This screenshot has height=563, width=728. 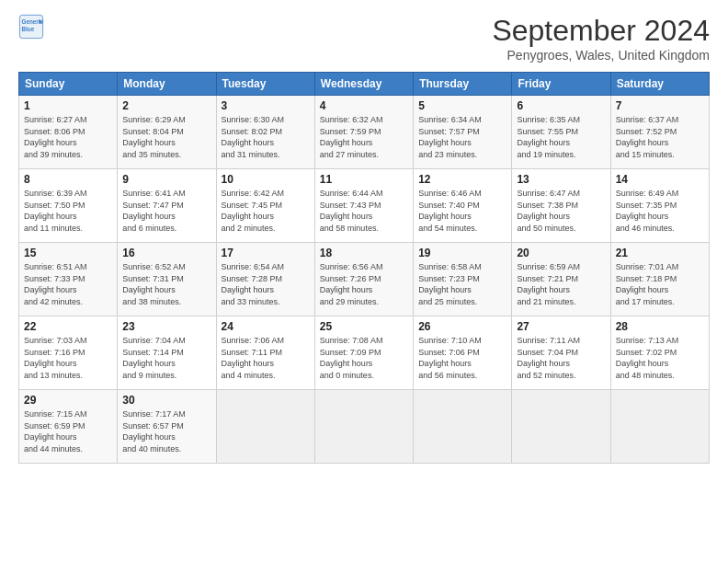 I want to click on day-info: Sunrise: 7:10 AMSunset: 7:06 PMDaylight …, so click(x=462, y=358).